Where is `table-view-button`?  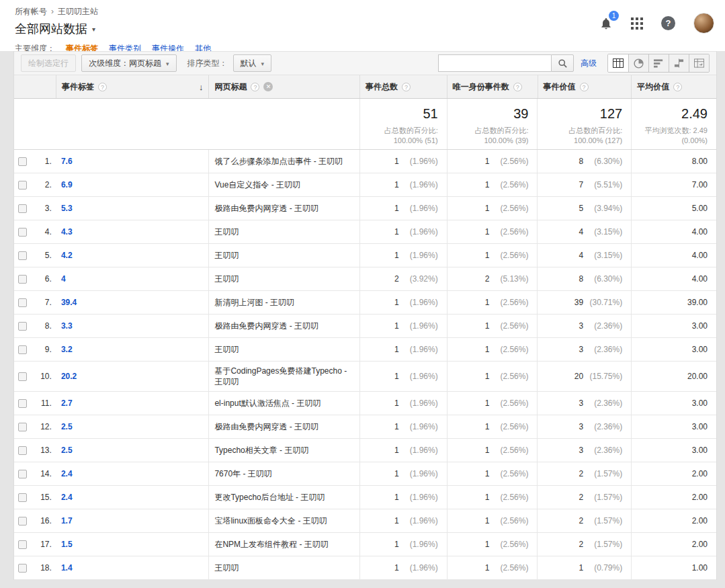 table-view-button is located at coordinates (618, 63).